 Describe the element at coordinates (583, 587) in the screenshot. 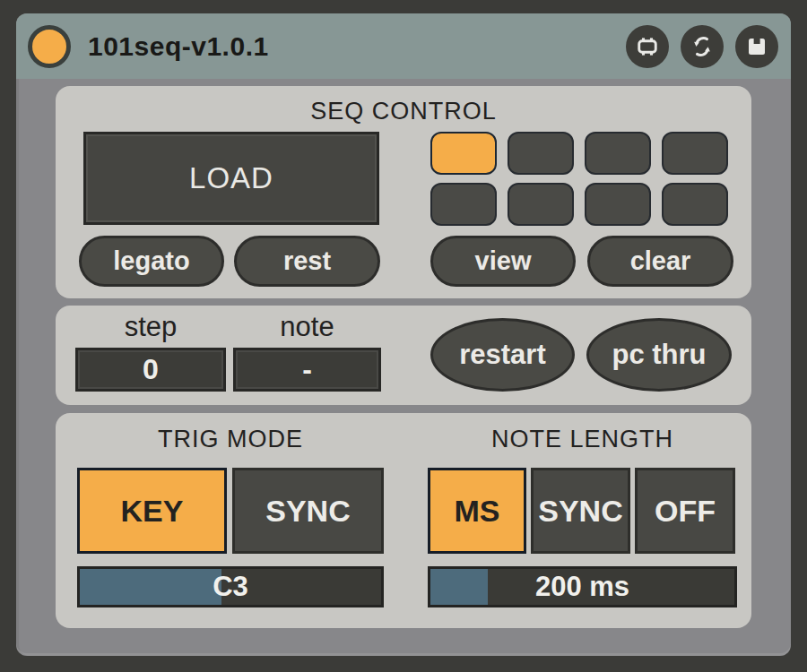

I see `note-length-slider: 200 ms` at that location.